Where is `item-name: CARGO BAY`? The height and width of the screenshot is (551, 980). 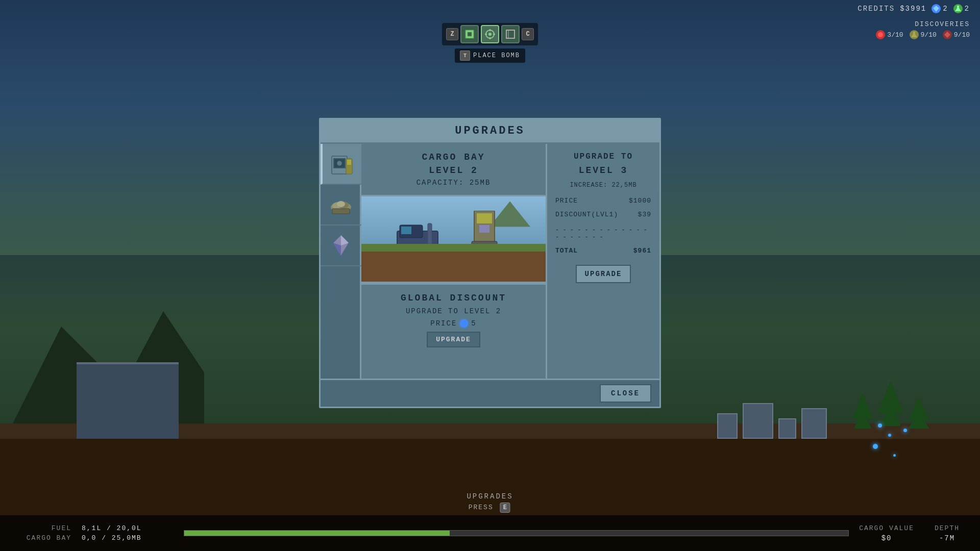
item-name: CARGO BAY is located at coordinates (453, 157).